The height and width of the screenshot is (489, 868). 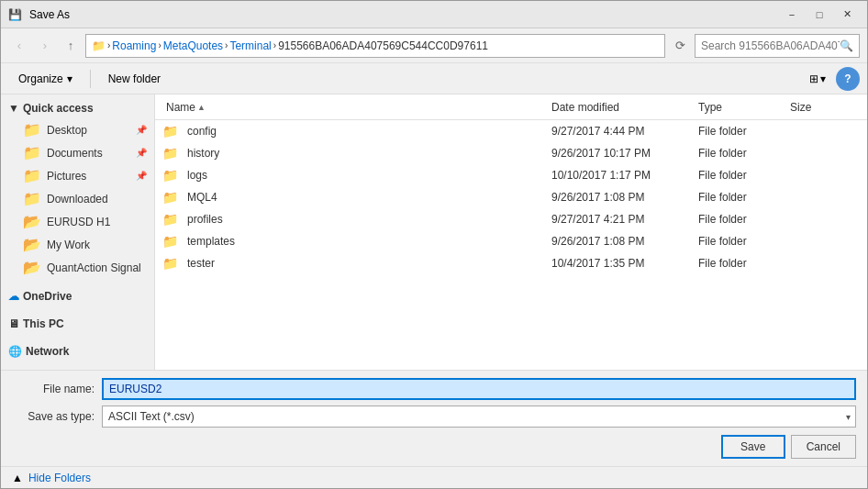 I want to click on sidebar: ▼ Quick access 📁 Desktop 📌 📁 Documents 📌…, so click(x=78, y=232).